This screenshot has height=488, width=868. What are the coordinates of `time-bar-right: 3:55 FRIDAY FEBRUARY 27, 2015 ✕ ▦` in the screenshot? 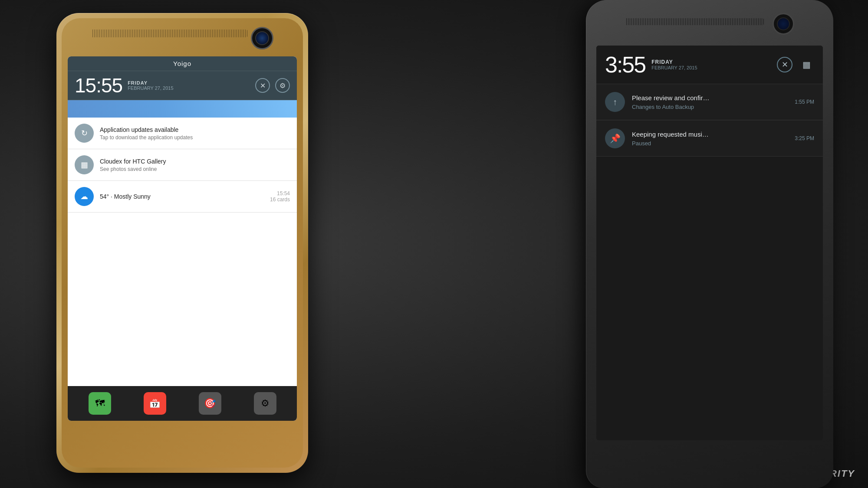 It's located at (710, 65).